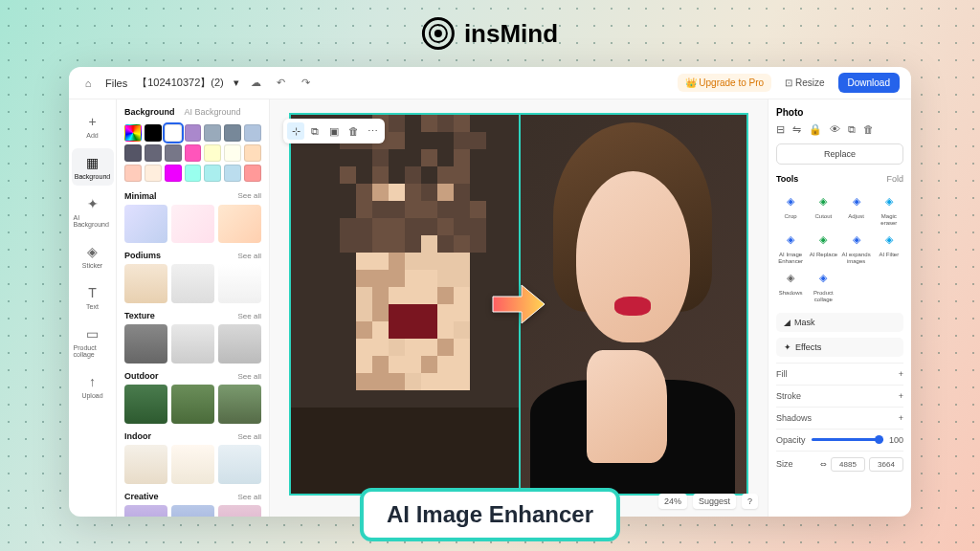 This screenshot has height=551, width=980. Describe the element at coordinates (869, 130) in the screenshot. I see `trash-icon: 🗑` at that location.